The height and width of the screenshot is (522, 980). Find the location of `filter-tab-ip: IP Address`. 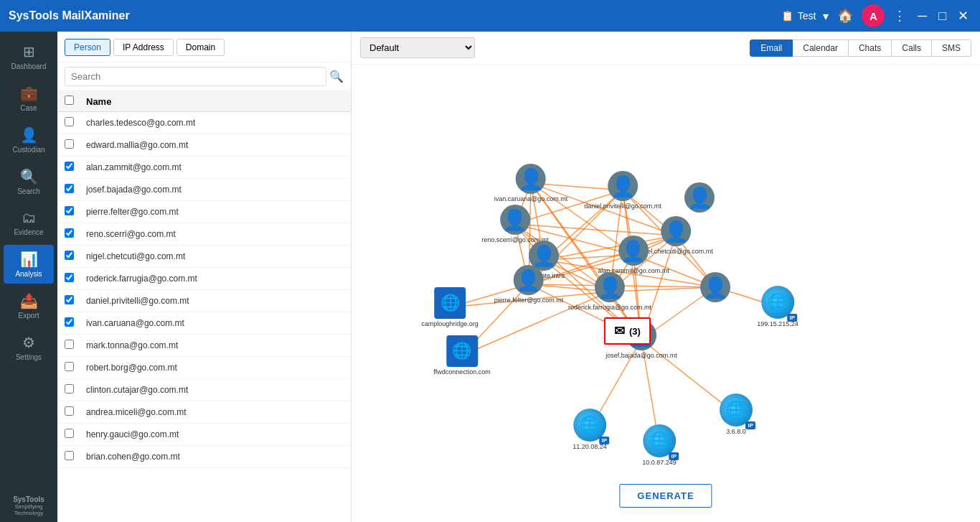

filter-tab-ip: IP Address is located at coordinates (143, 47).